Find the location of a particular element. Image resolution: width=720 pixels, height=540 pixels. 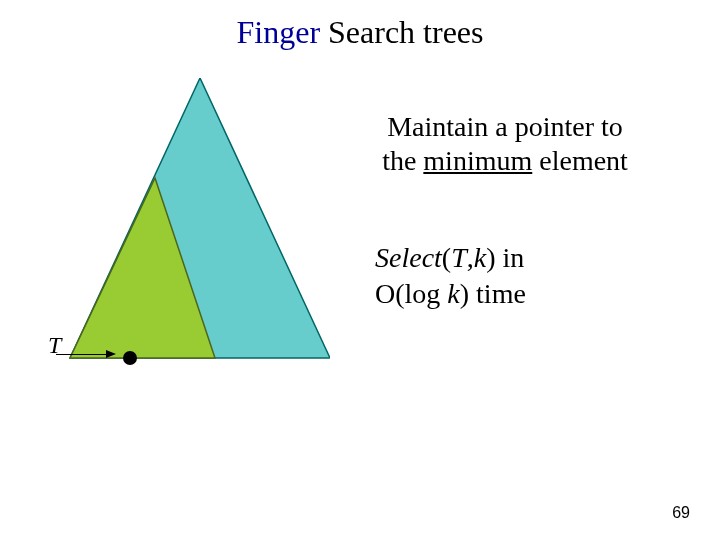

arg-k: k is located at coordinates (480, 258).